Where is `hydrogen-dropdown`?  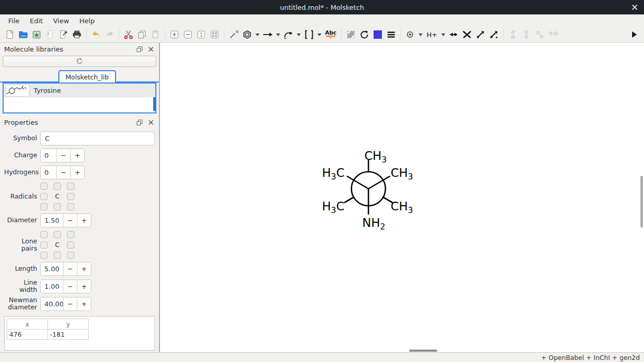
hydrogen-dropdown is located at coordinates (443, 35).